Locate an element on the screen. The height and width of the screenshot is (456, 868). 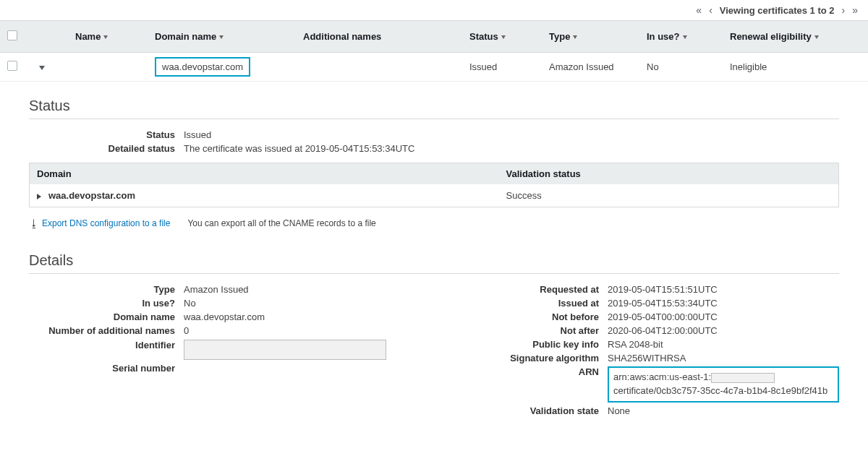
cell-inuse: No is located at coordinates (681, 67).